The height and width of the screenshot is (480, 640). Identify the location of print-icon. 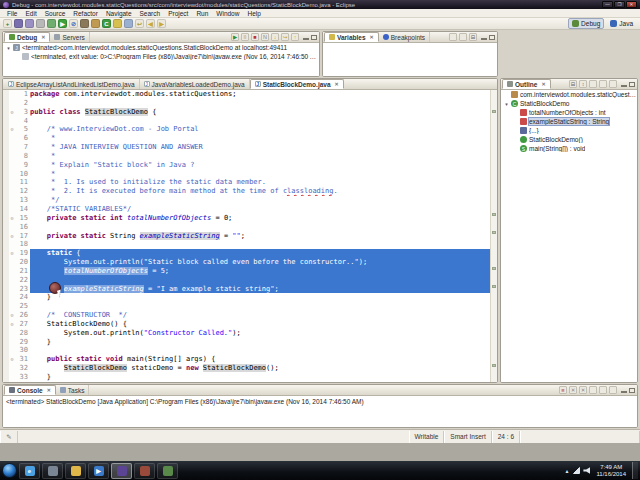
(40, 24).